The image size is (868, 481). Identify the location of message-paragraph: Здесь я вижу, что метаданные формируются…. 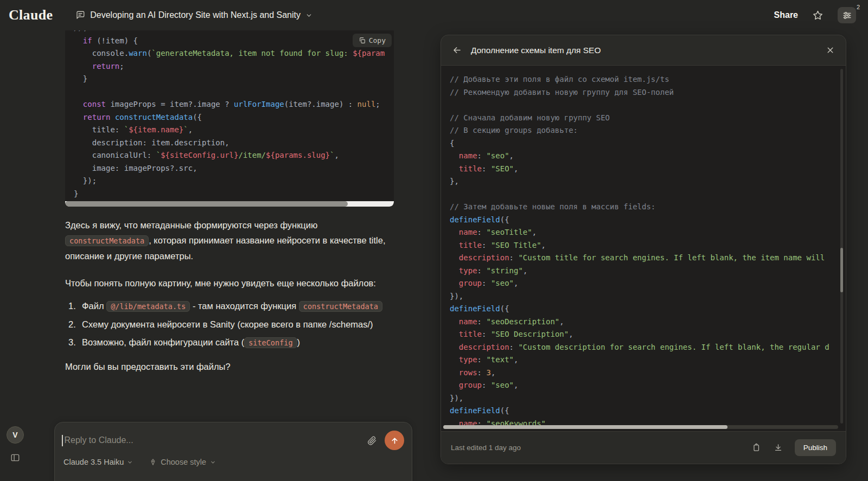
(234, 241).